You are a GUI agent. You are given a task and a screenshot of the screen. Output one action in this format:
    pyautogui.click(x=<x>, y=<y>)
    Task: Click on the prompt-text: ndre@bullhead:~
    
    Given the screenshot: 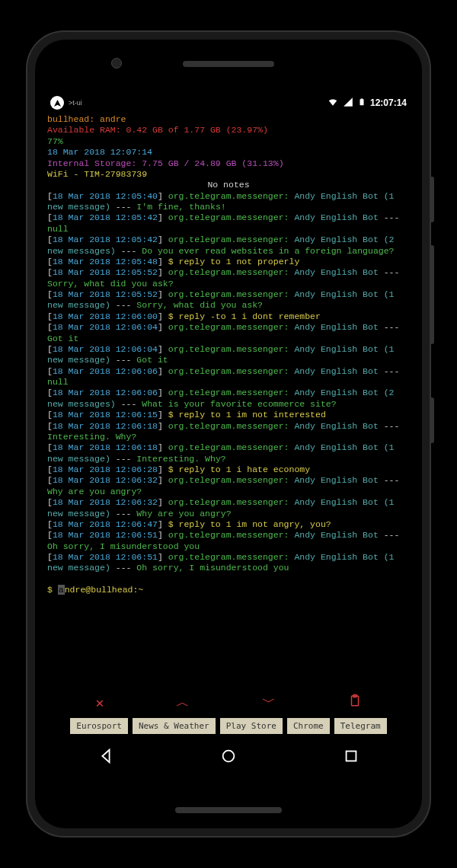 What is the action you would take?
    pyautogui.click(x=104, y=589)
    